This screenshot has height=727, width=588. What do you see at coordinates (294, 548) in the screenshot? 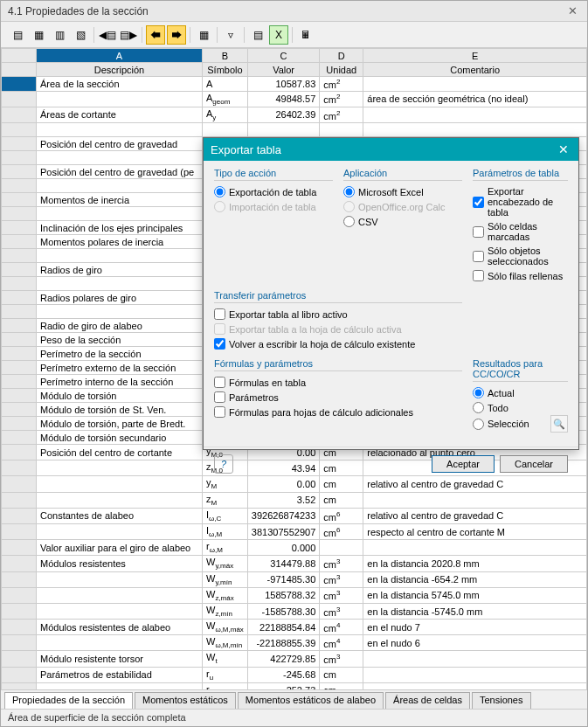
I see `table-row: Valor auxiliar para el giro de alabeorω,…` at bounding box center [294, 548].